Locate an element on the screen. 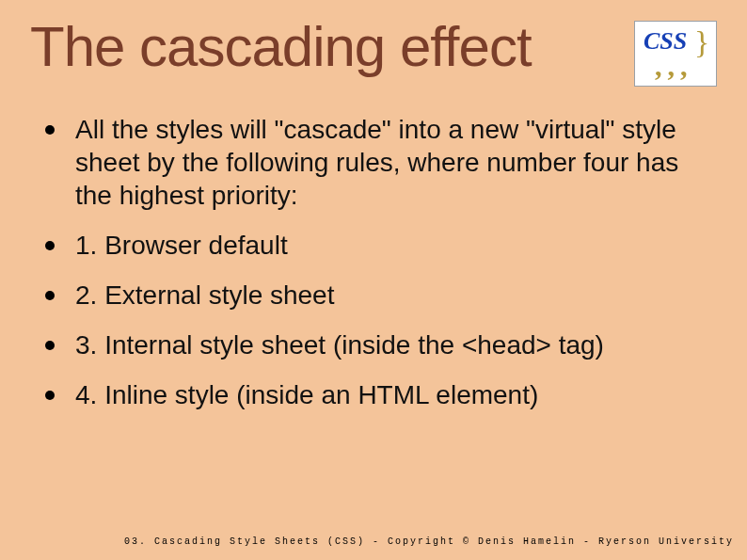 The width and height of the screenshot is (747, 560). css-logo: CSS } ,,, is located at coordinates (675, 54).